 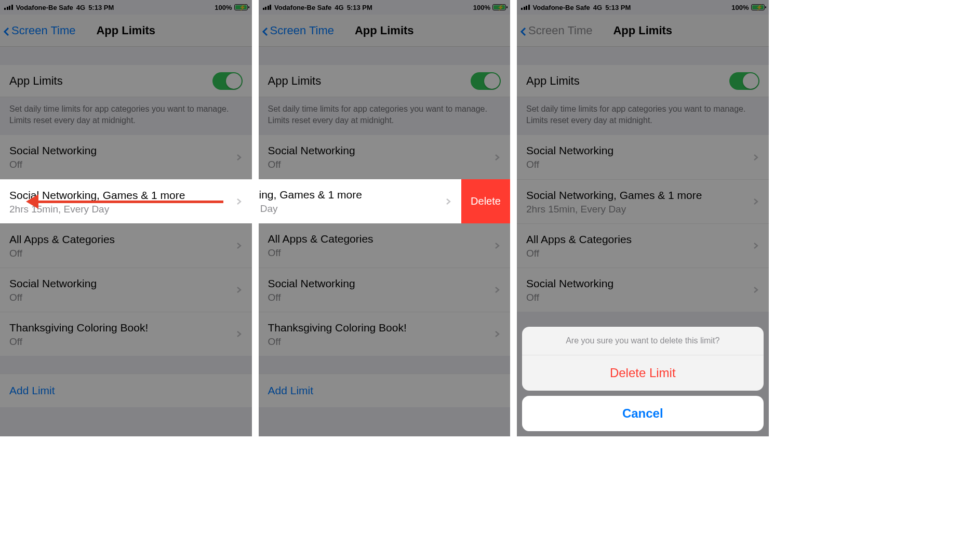 What do you see at coordinates (123, 209) in the screenshot?
I see `limit-subtitle: 2hrs 15min, Every Day` at bounding box center [123, 209].